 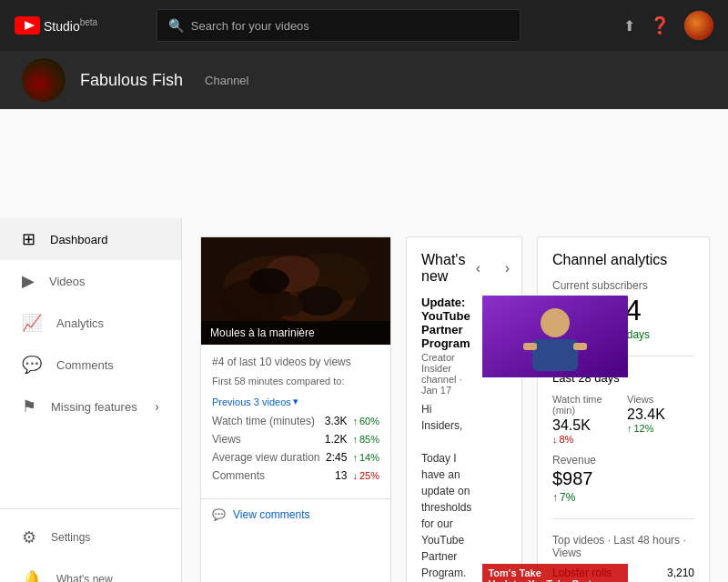 I want to click on sidebar-item-label: What's new, so click(x=85, y=577).